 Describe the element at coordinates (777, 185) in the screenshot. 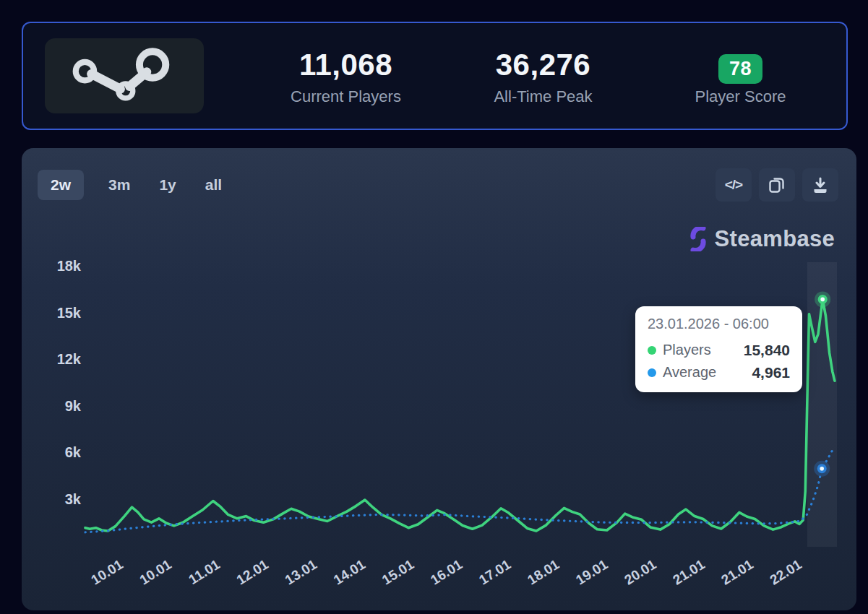

I see `copy-icon` at that location.